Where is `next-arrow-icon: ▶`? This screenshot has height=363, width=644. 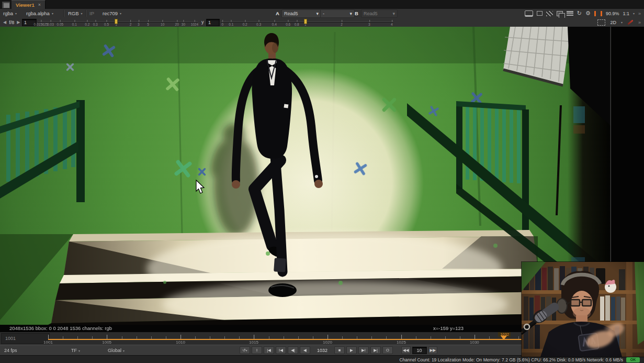
next-arrow-icon: ▶ is located at coordinates (18, 22).